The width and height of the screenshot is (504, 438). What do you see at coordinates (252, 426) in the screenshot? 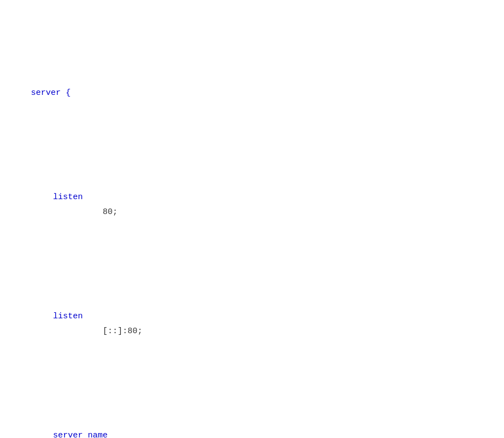
I see `server-name-line: server_name 你的域名;` at bounding box center [252, 426].